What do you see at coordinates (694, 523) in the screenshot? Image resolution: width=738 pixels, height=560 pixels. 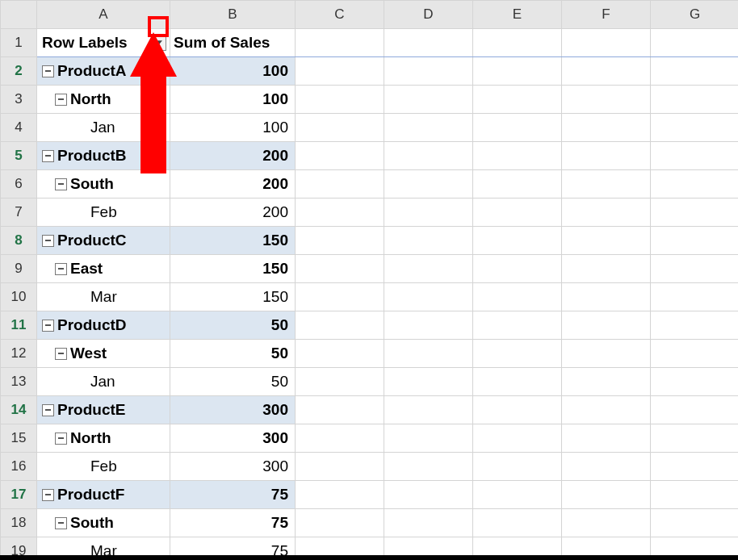 I see `cell-G18` at bounding box center [694, 523].